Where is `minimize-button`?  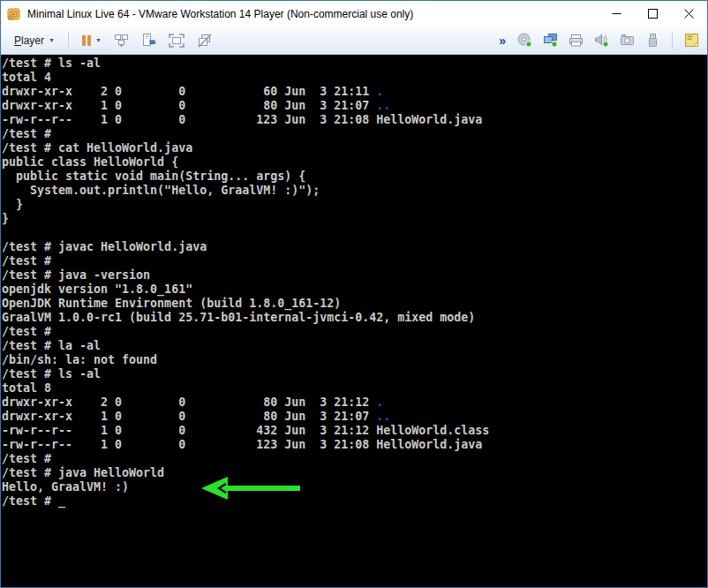
minimize-button is located at coordinates (616, 14).